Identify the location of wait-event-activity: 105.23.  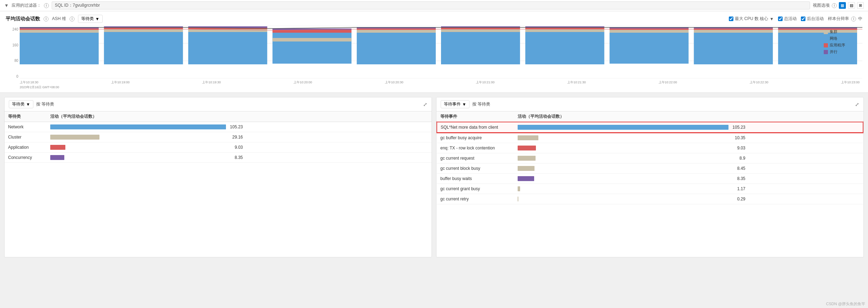
(689, 127).